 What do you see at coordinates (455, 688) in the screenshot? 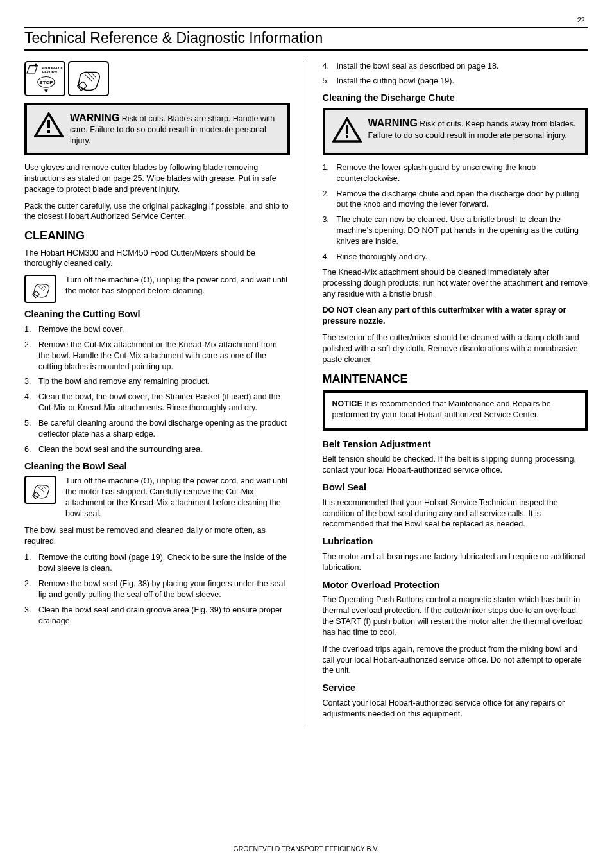
I see `service-heading: Service` at bounding box center [455, 688].